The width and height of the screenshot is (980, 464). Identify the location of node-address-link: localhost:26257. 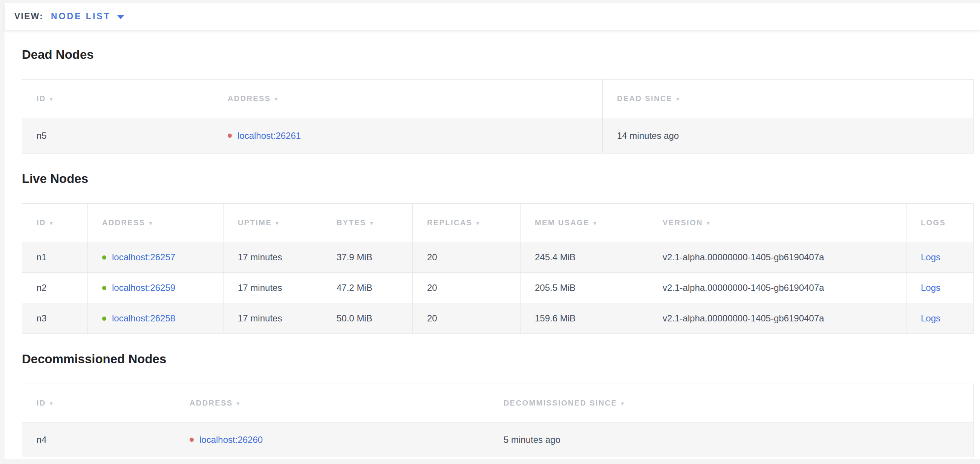
(144, 257).